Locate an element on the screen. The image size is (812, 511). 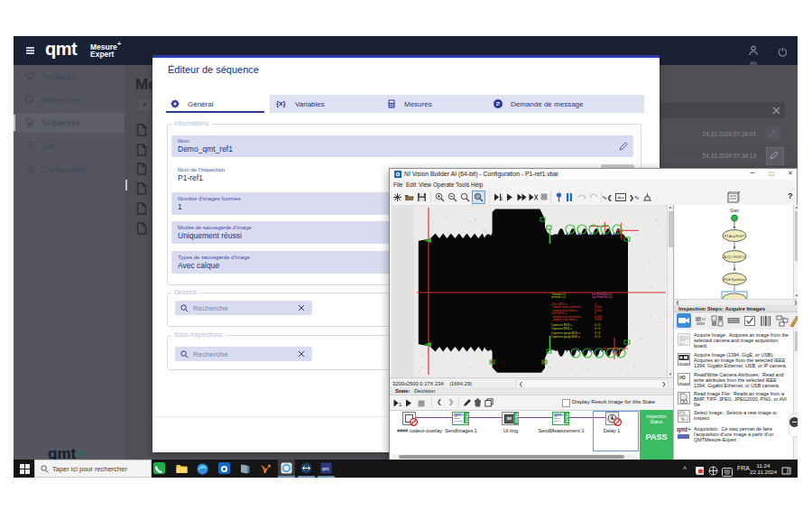
svg-text: ACQ / FILET 0 is located at coordinates (734, 257).